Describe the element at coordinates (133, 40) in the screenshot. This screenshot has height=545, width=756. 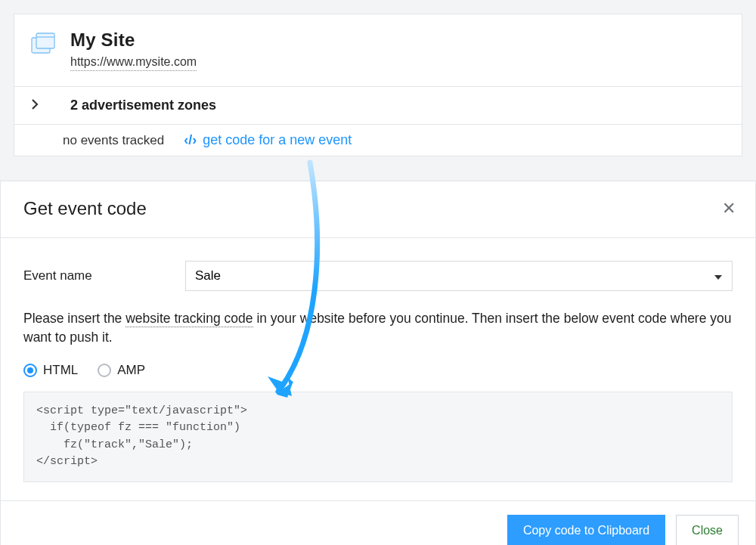
I see `site-title: My Site` at that location.